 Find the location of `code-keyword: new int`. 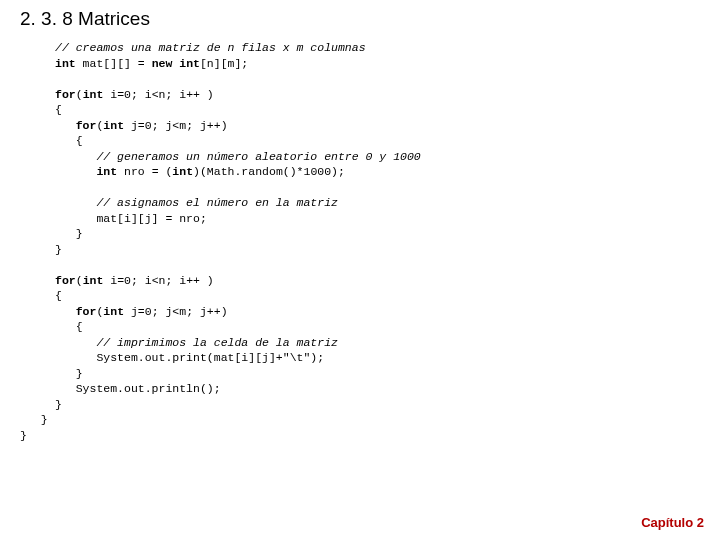

code-keyword: new int is located at coordinates (176, 64).